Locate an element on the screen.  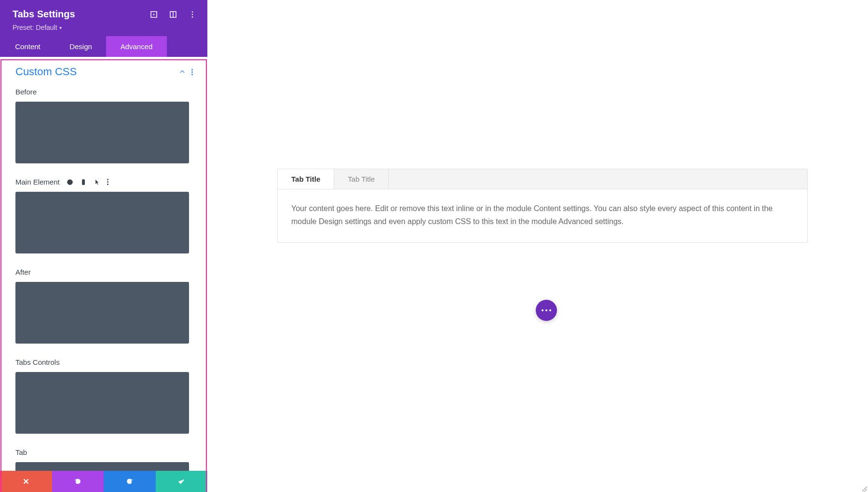
panel-header: Tabs Settings Preset: Default ▾ is located at coordinates (104, 18).